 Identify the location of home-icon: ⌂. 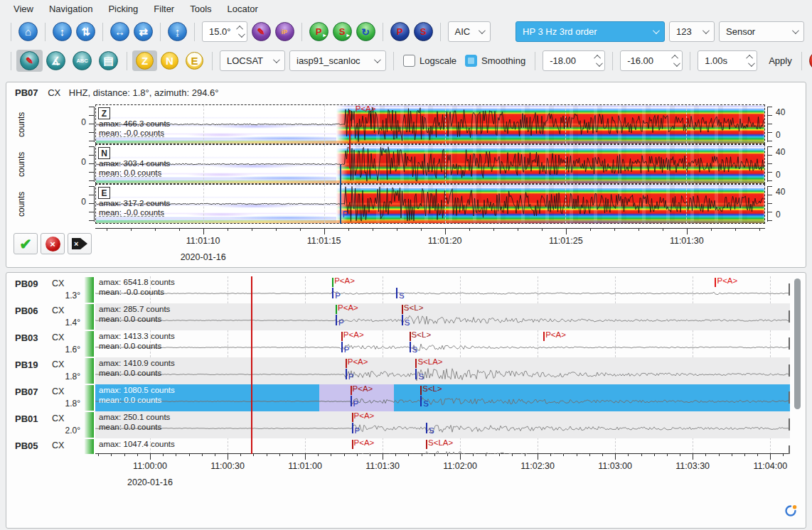
(28, 31).